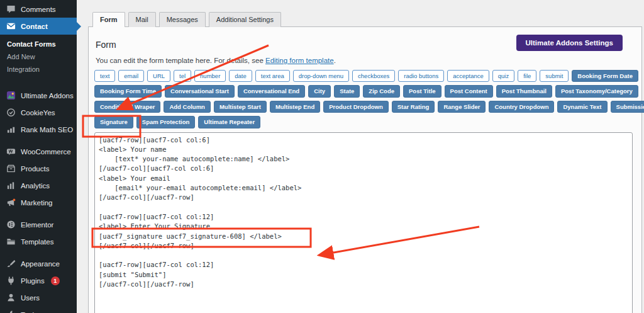  What do you see at coordinates (37, 242) in the screenshot?
I see `sidebar-item-label: Templates` at bounding box center [37, 242].